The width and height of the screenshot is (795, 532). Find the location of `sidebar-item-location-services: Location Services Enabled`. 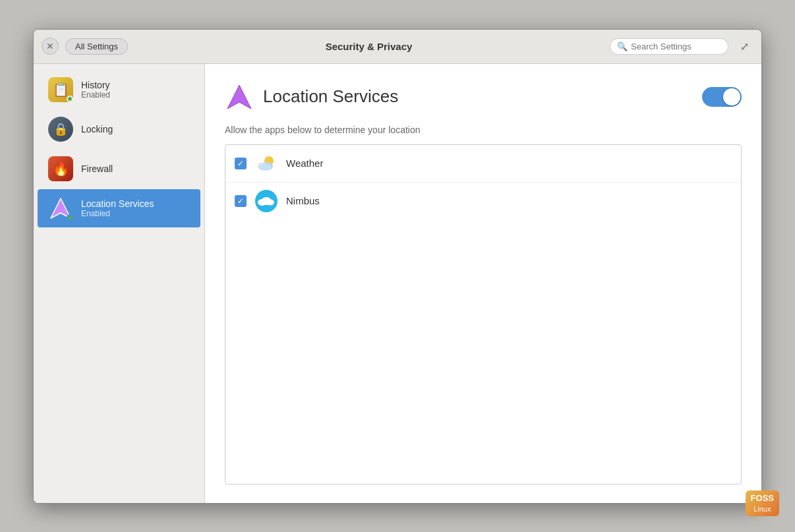

sidebar-item-location-services: Location Services Enabled is located at coordinates (119, 208).